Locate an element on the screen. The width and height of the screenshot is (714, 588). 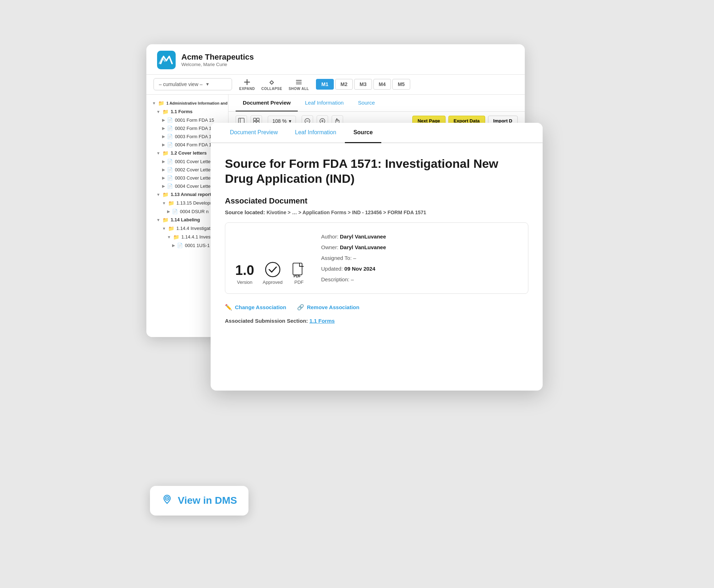
tab-m1: M1 is located at coordinates (325, 84).